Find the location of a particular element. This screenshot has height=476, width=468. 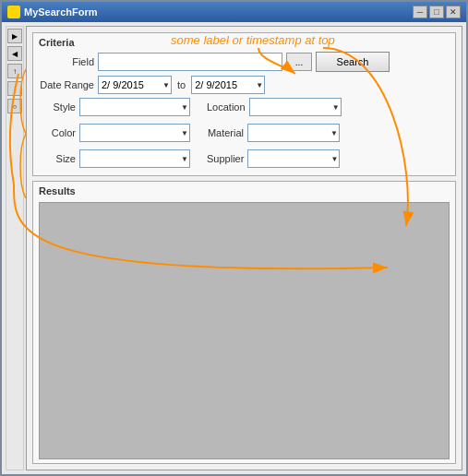

field-input is located at coordinates (190, 62).